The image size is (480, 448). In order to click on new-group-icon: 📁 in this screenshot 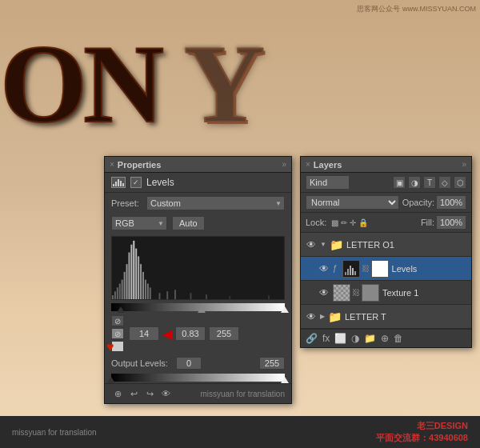, I will do `click(370, 338)`.